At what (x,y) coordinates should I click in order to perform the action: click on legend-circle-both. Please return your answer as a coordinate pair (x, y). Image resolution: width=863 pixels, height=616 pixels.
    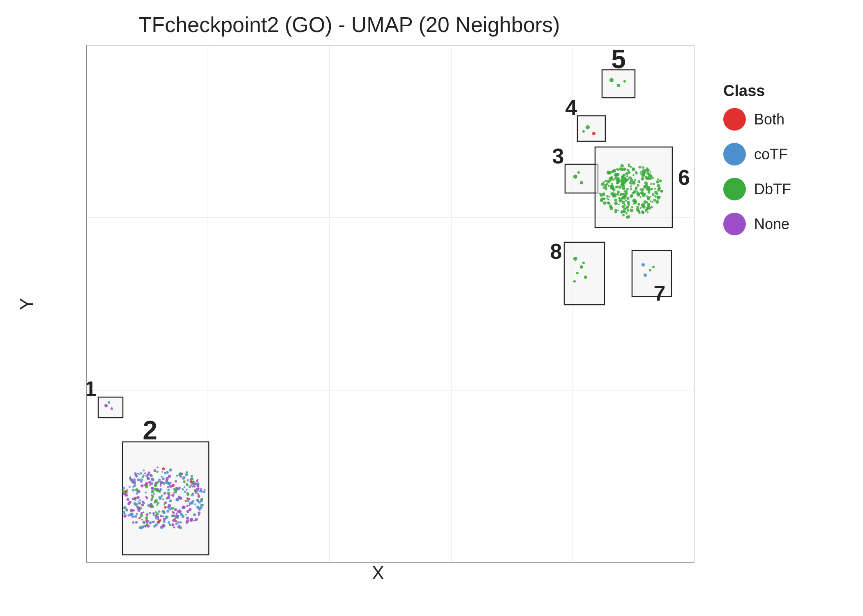
    Looking at the image, I should click on (735, 119).